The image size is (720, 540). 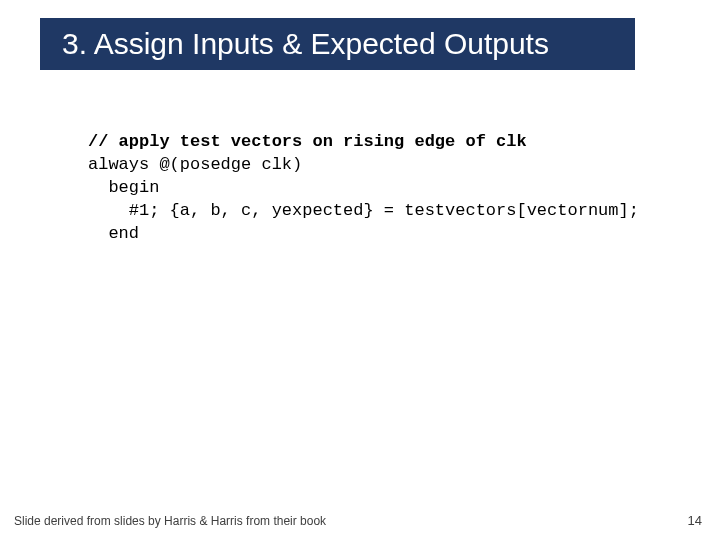 I want to click on slide-title-bar: 3. Assign Inputs & Expected Outputs, so click(x=338, y=44).